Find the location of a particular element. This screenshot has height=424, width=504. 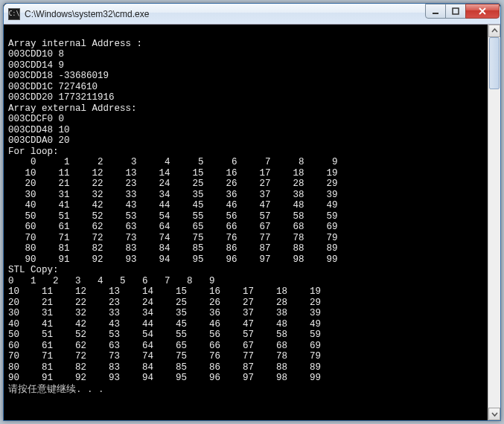

close-button is located at coordinates (482, 11).